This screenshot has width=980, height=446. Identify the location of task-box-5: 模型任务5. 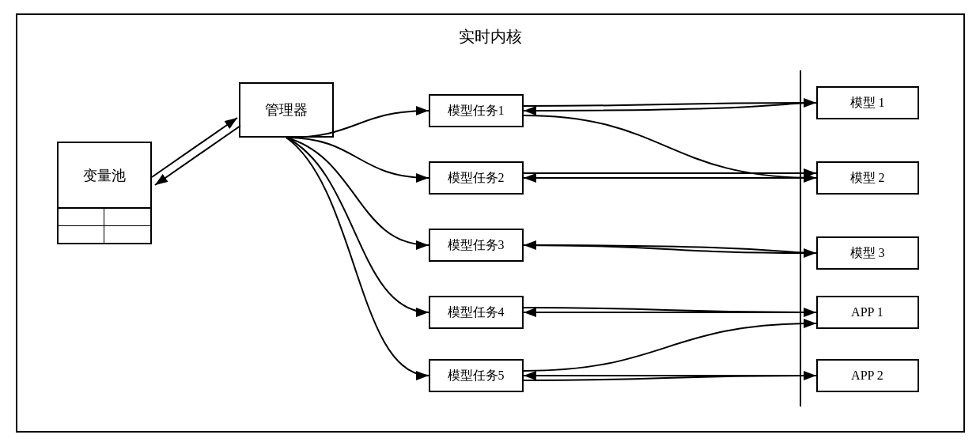
(476, 376).